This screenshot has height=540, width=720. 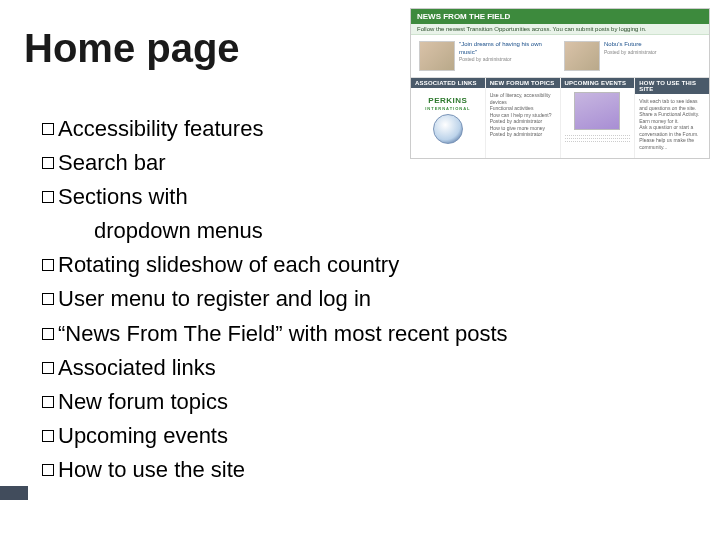 I want to click on preview-col-howto: HOW TO USE THIS SITE Visit each tab to s…, so click(x=672, y=118).